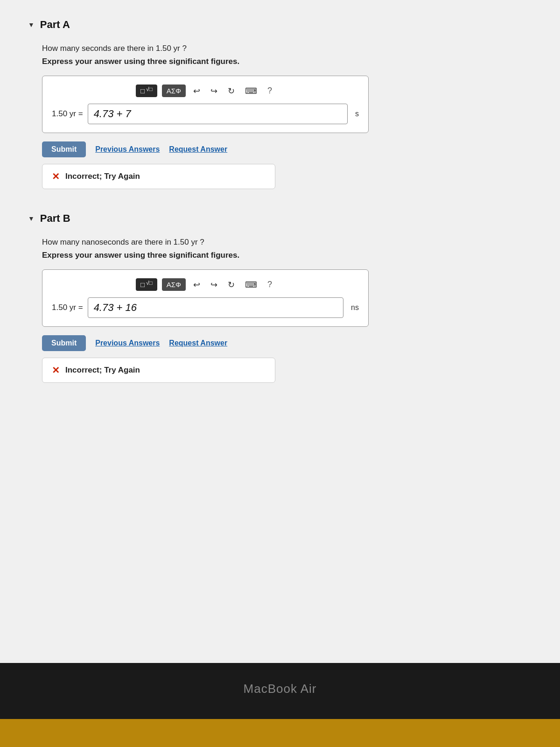  What do you see at coordinates (205, 298) in the screenshot?
I see `part-b-answer-box: □ √□ ΑΣΦ ↩ ↪ ↻ ⌨` at bounding box center [205, 298].